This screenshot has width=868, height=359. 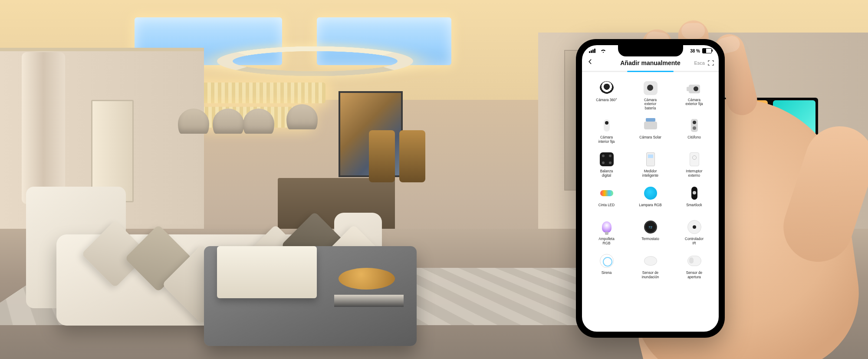 What do you see at coordinates (606, 241) in the screenshot?
I see `device-label: Ampolleta RGB` at bounding box center [606, 241].